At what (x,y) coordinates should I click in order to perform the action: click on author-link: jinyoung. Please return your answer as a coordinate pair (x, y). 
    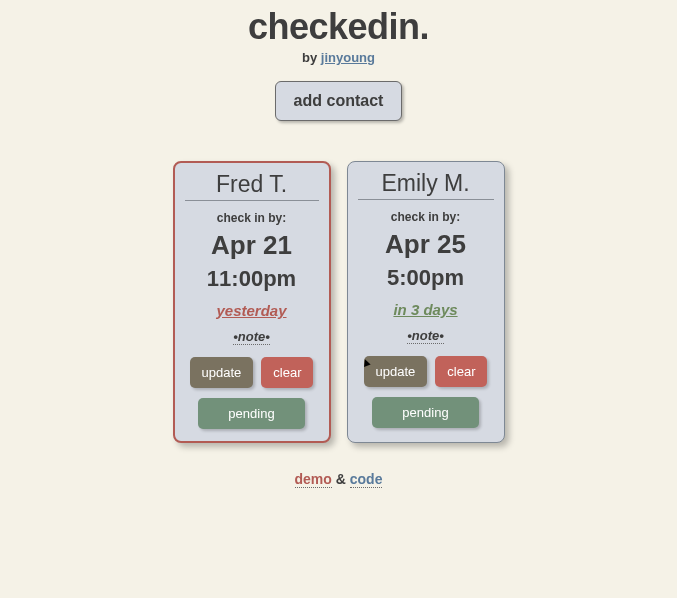
    Looking at the image, I should click on (348, 58).